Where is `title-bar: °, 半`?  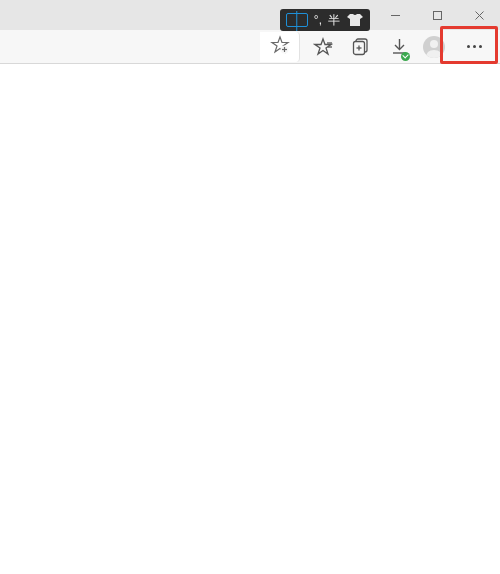 title-bar: °, 半 is located at coordinates (250, 15).